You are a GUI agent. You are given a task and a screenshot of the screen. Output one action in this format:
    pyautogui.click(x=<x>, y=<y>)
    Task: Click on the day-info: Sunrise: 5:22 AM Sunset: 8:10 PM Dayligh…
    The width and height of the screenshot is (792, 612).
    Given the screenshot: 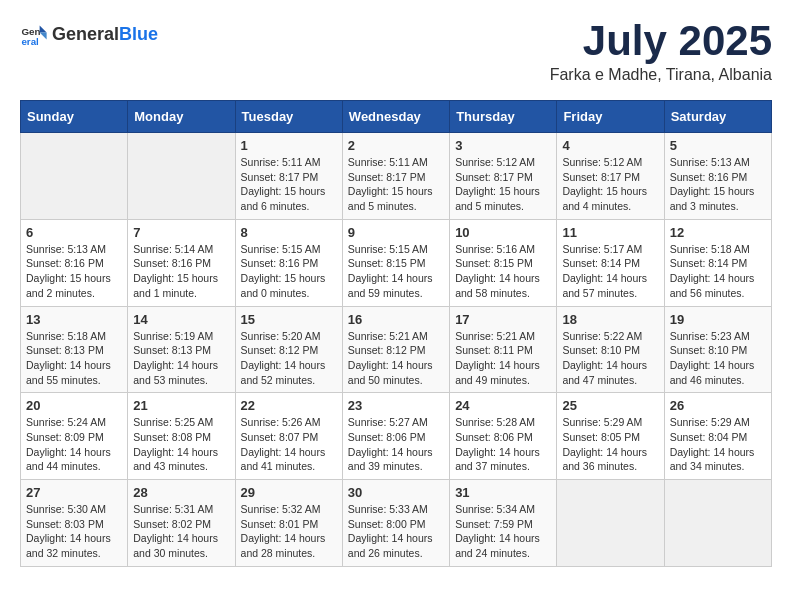 What is the action you would take?
    pyautogui.click(x=610, y=358)
    